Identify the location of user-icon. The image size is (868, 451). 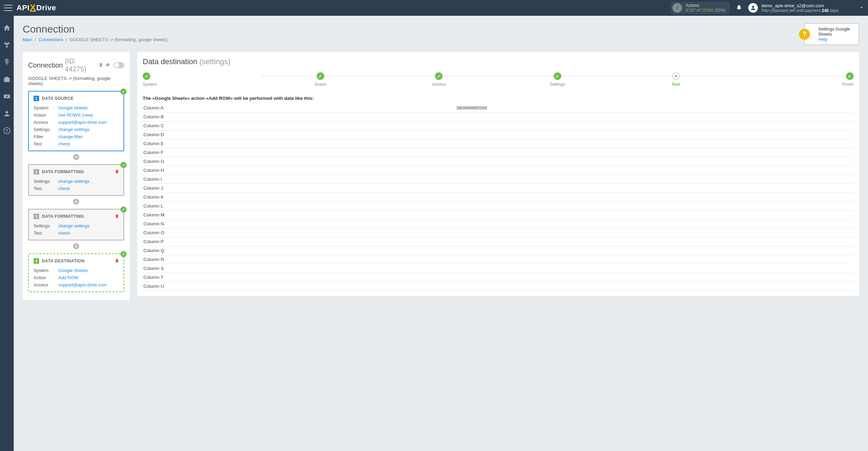
(7, 114).